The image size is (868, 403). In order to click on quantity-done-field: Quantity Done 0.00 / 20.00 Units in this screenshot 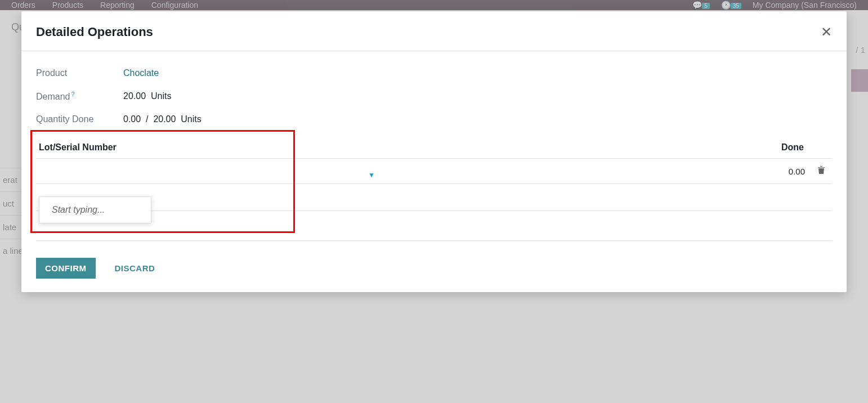, I will do `click(434, 119)`.